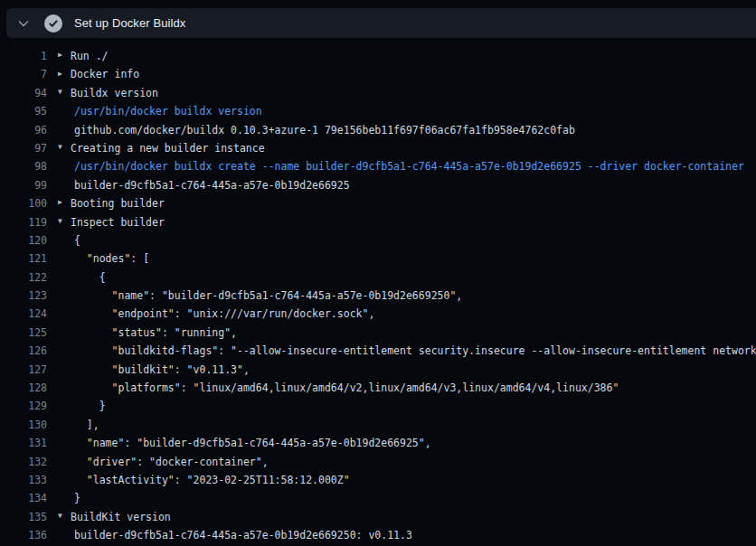  What do you see at coordinates (24, 498) in the screenshot?
I see `line-number: 134` at bounding box center [24, 498].